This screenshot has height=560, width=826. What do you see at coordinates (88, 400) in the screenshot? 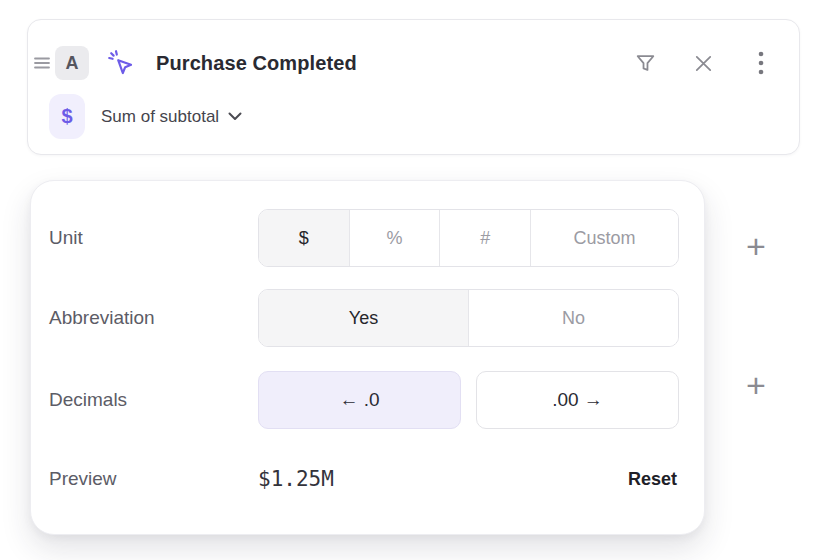
I see `decimals-label: Decimals` at bounding box center [88, 400].